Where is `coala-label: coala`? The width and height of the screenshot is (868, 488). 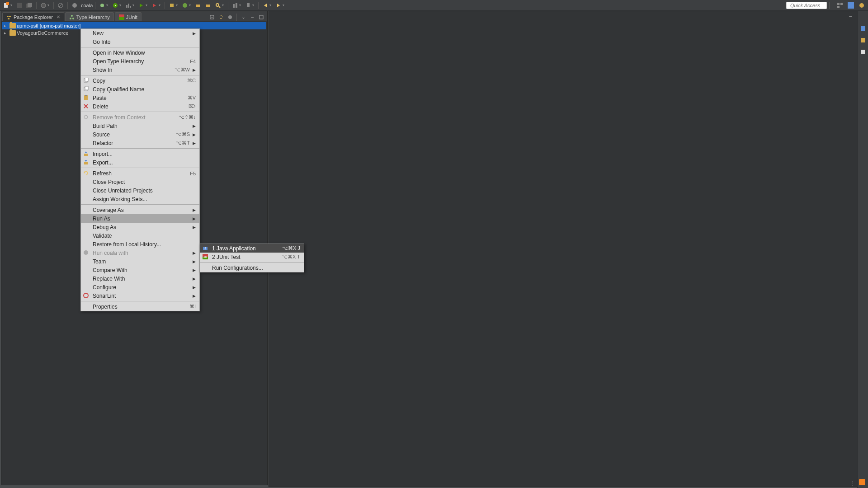
coala-label: coala is located at coordinates (87, 5).